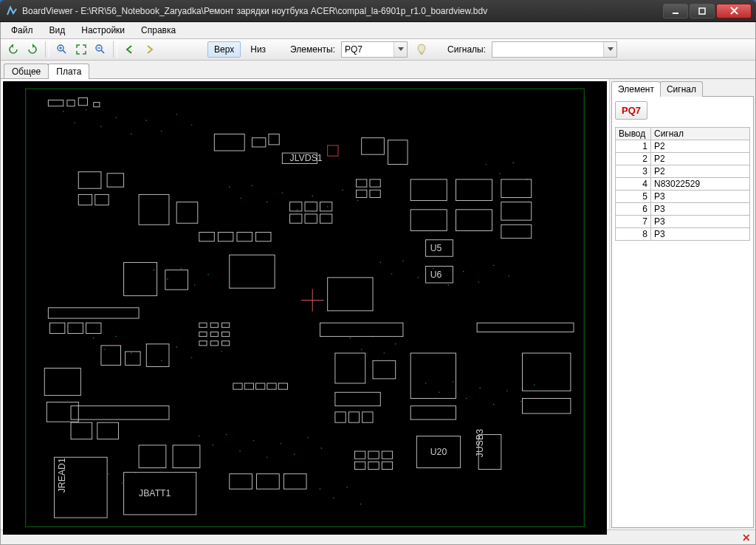 This screenshot has width=756, height=545. What do you see at coordinates (224, 49) in the screenshot?
I see `side-top-button: Верх` at bounding box center [224, 49].